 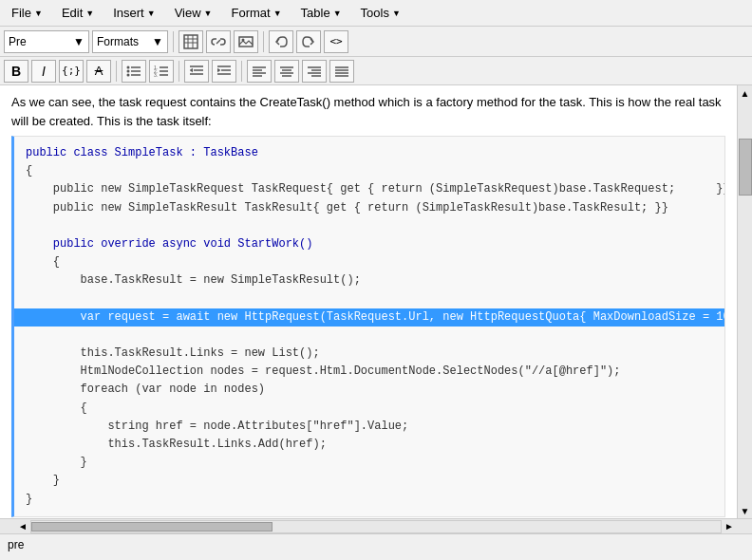 I want to click on indent-btn, so click(x=224, y=71).